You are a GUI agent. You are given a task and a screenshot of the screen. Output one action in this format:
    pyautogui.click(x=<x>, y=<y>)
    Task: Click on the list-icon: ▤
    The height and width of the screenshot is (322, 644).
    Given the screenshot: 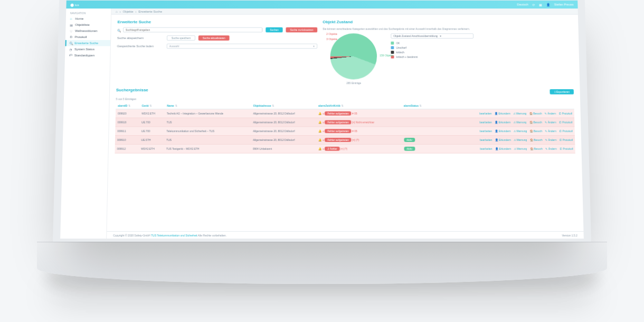 What is the action you would take?
    pyautogui.click(x=71, y=25)
    